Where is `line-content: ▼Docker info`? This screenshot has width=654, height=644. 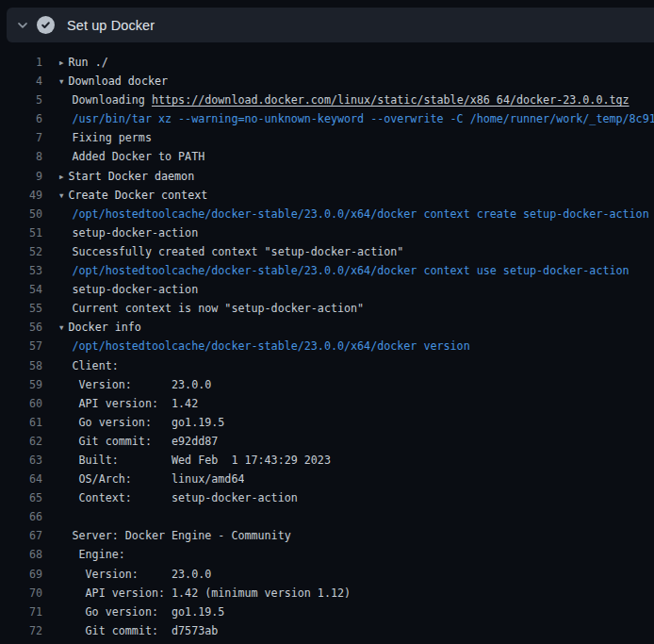 line-content: ▼Docker info is located at coordinates (92, 327).